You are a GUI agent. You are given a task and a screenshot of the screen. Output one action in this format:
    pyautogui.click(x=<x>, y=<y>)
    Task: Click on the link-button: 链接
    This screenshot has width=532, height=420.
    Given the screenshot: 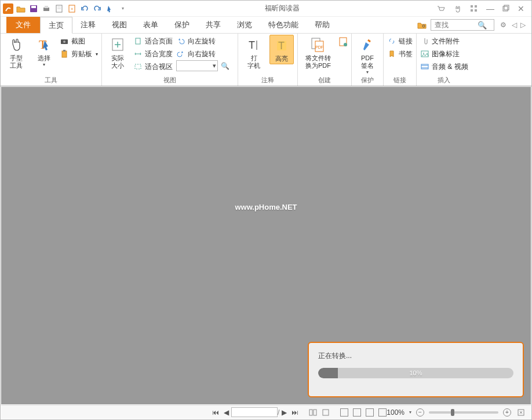 What is the action you would take?
    pyautogui.click(x=400, y=41)
    